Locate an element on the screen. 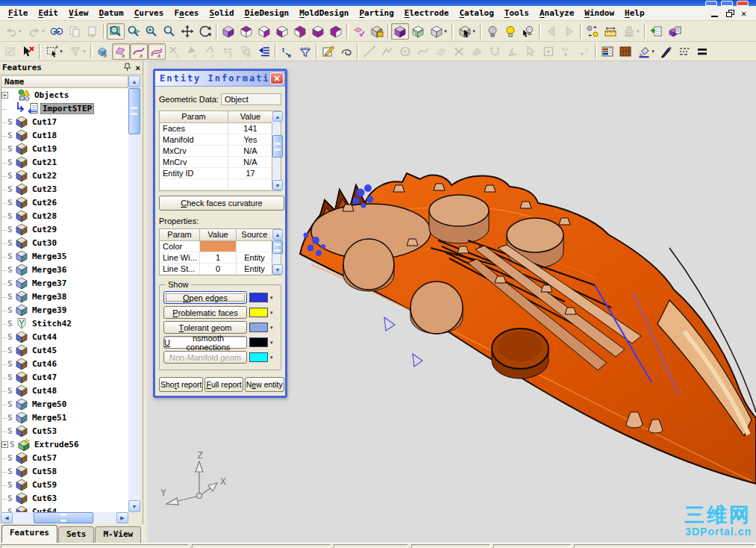 This screenshot has width=756, height=548. tree-item-label: Cut57 is located at coordinates (45, 458).